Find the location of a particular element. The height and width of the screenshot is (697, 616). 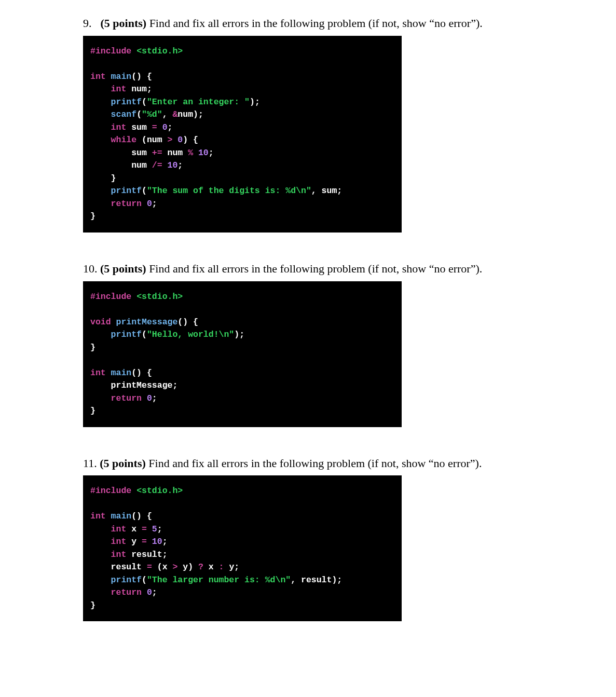

code-token-fn: main is located at coordinates (121, 516).